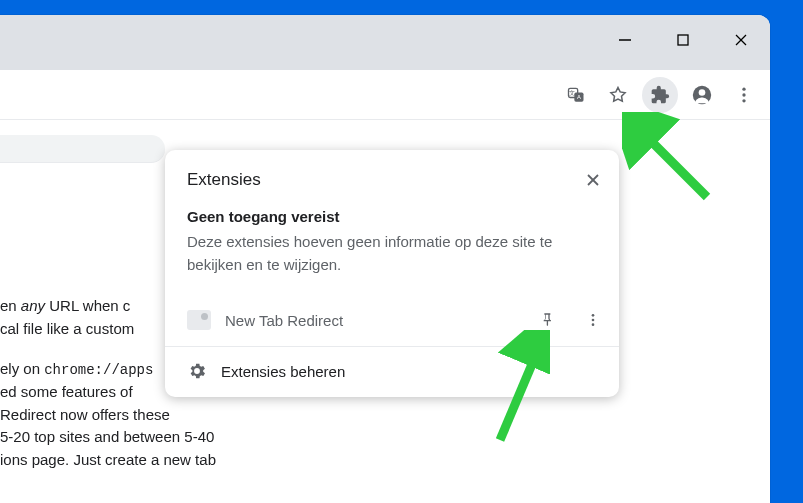 This screenshot has height=503, width=803. I want to click on minimize-button, so click(625, 40).